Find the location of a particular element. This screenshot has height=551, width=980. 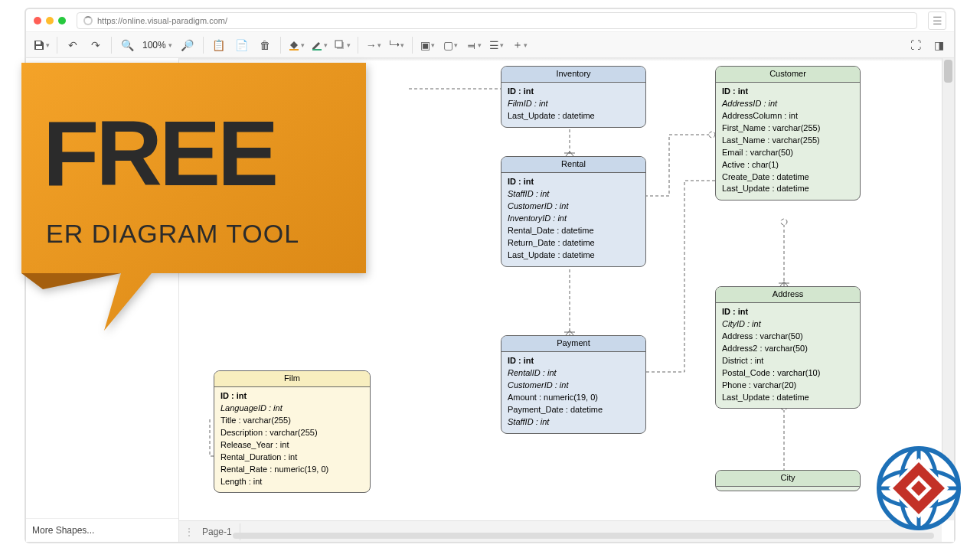

url-text: https://online.visual-paradigm.com/ is located at coordinates (162, 21).